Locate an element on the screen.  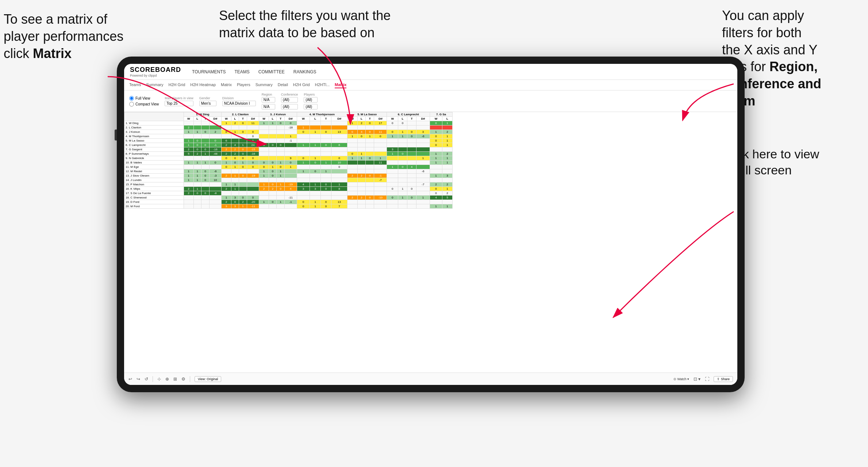
gender-filter: Gender Men's is located at coordinates (208, 101).